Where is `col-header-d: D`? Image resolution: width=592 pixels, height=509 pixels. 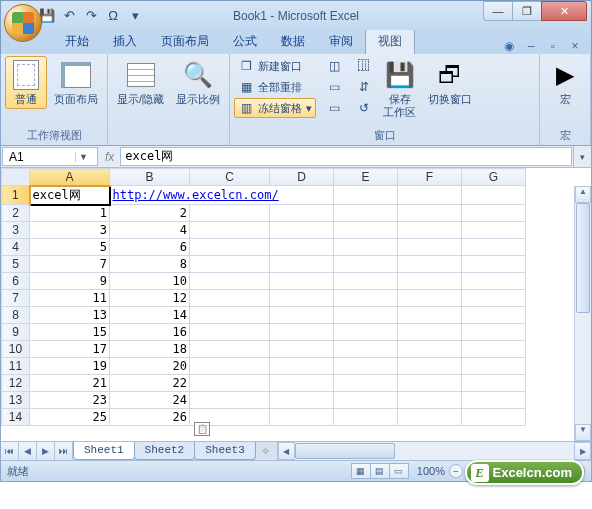 col-header-d: D is located at coordinates (302, 178).